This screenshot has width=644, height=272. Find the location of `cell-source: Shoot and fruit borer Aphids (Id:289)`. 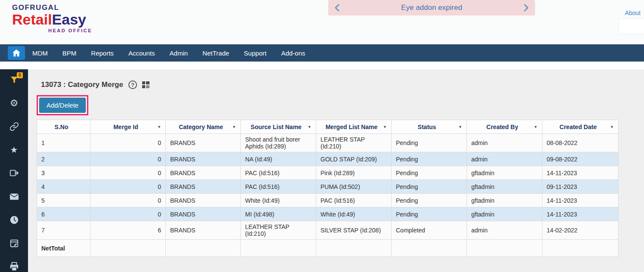

cell-source: Shoot and fruit borer Aphids (Id:289) is located at coordinates (278, 143).